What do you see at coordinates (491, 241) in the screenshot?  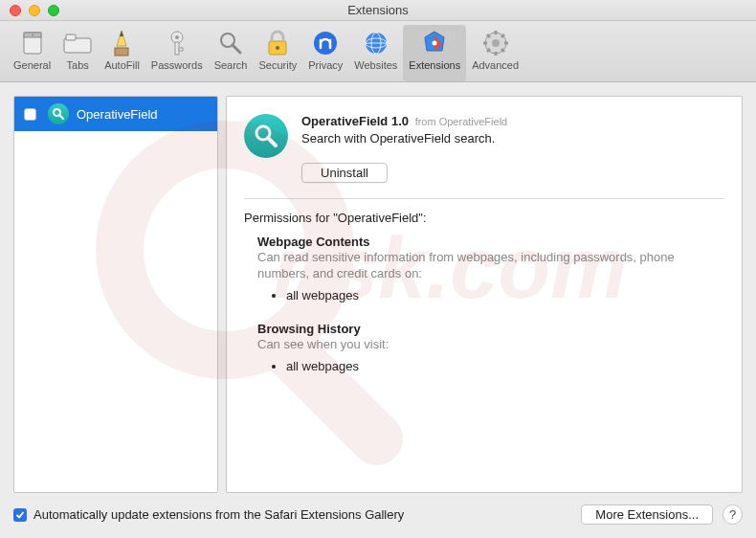 I see `permission-heading: Webpage Contents` at bounding box center [491, 241].